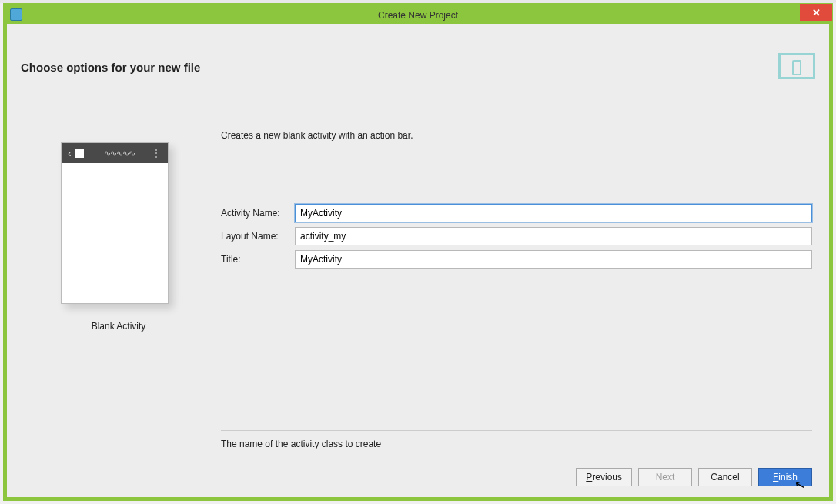 This screenshot has height=504, width=836. Describe the element at coordinates (797, 68) in the screenshot. I see `phone-icon` at that location.